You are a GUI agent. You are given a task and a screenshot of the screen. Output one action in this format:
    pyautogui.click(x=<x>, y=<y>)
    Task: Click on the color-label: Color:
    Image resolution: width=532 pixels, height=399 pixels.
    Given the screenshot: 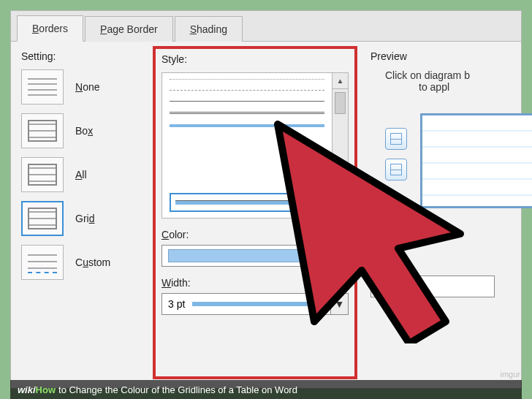 What is the action you would take?
    pyautogui.click(x=255, y=235)
    